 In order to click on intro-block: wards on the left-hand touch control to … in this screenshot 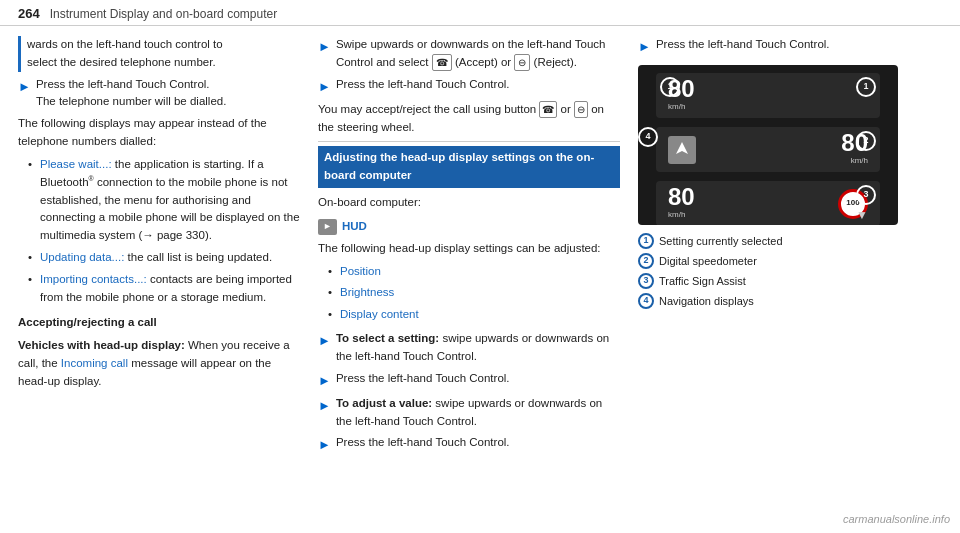, I will do `click(159, 54)`.